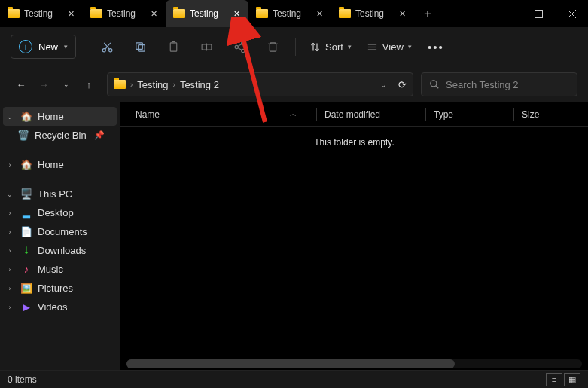  What do you see at coordinates (538, 14) in the screenshot?
I see `maximize-button` at bounding box center [538, 14].